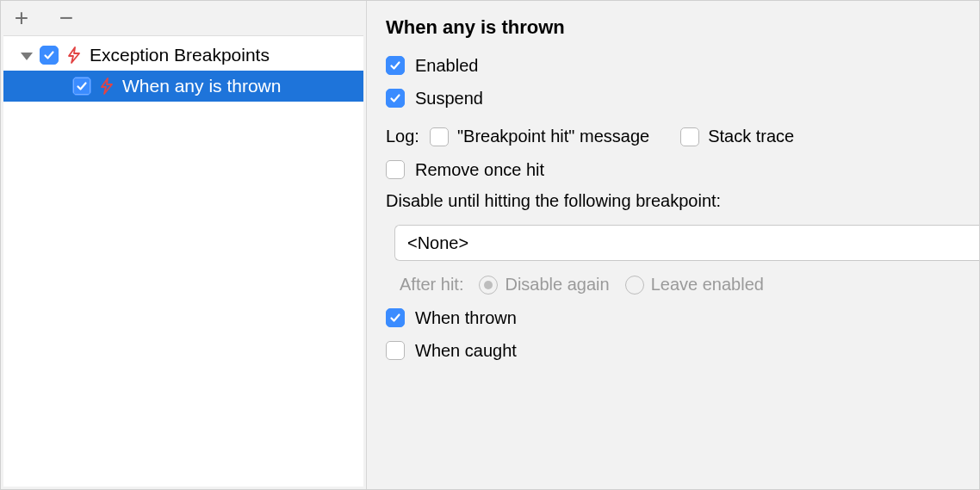  Describe the element at coordinates (450, 98) in the screenshot. I see `suspend-label: Suspend` at that location.